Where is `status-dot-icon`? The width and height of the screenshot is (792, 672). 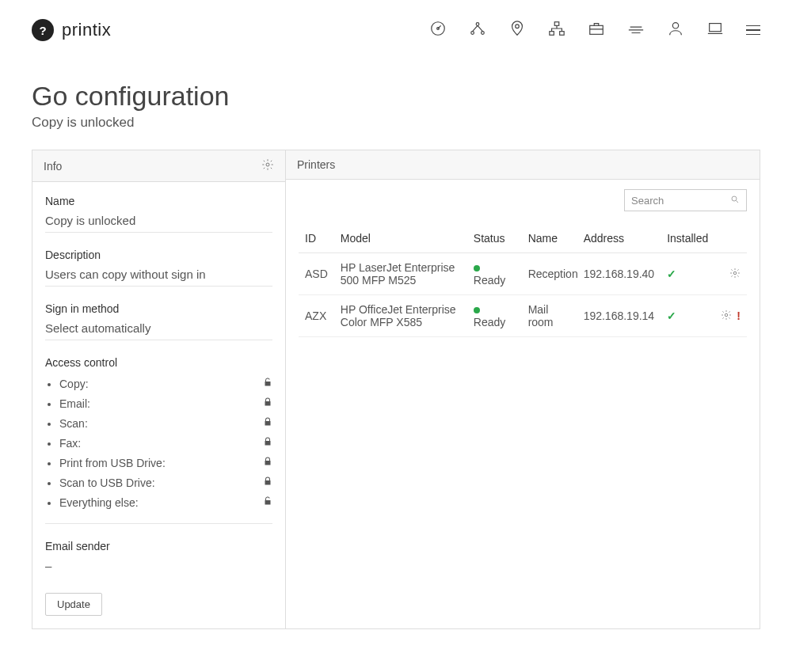
status-dot-icon is located at coordinates (477, 268).